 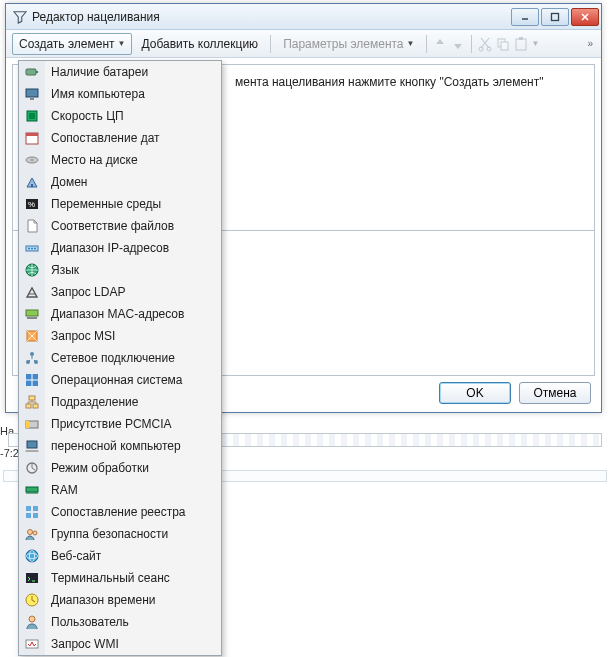 I want to click on group-icon, so click(x=32, y=534).